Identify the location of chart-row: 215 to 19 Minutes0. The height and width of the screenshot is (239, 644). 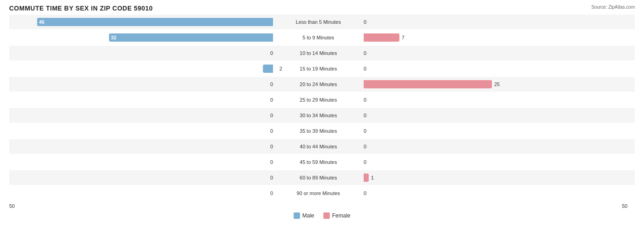
(322, 69).